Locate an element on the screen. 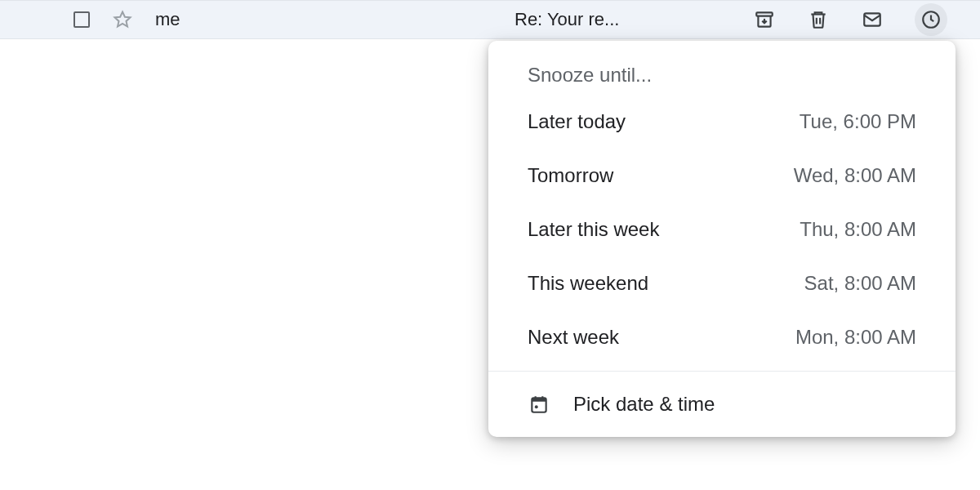 The width and height of the screenshot is (980, 490). snooze-option-next-week: Next week Mon, 8:00 AM is located at coordinates (722, 337).